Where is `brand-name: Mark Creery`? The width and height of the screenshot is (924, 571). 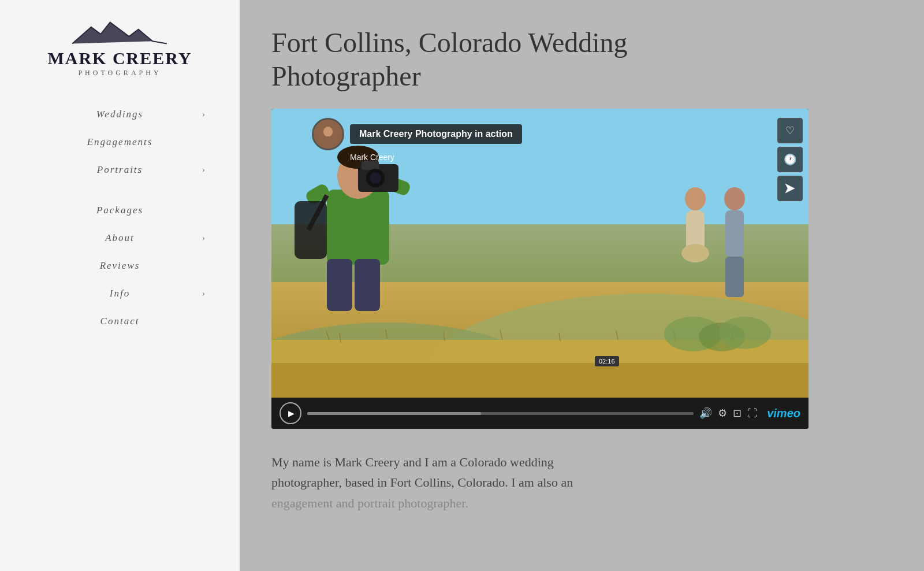
brand-name: Mark Creery is located at coordinates (120, 58).